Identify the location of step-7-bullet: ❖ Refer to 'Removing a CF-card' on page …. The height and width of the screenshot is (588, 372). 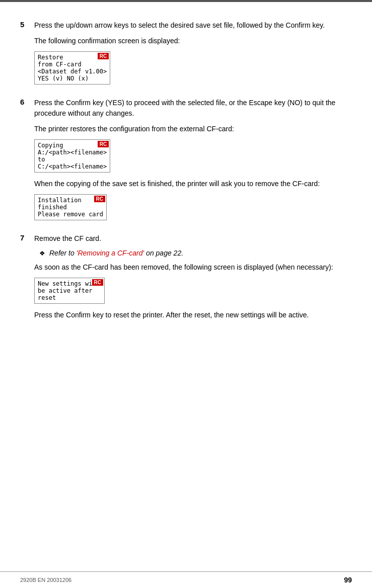
(195, 253).